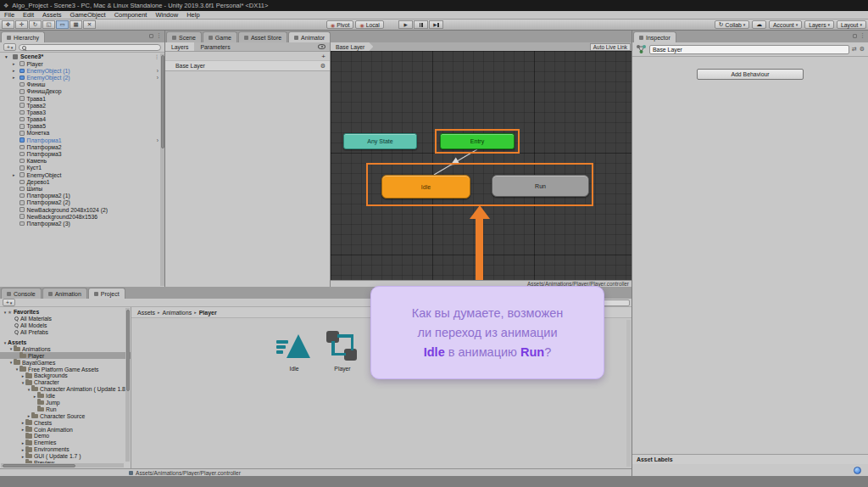 This screenshot has width=868, height=487. I want to click on expander-icon: ▾, so click(7, 57).